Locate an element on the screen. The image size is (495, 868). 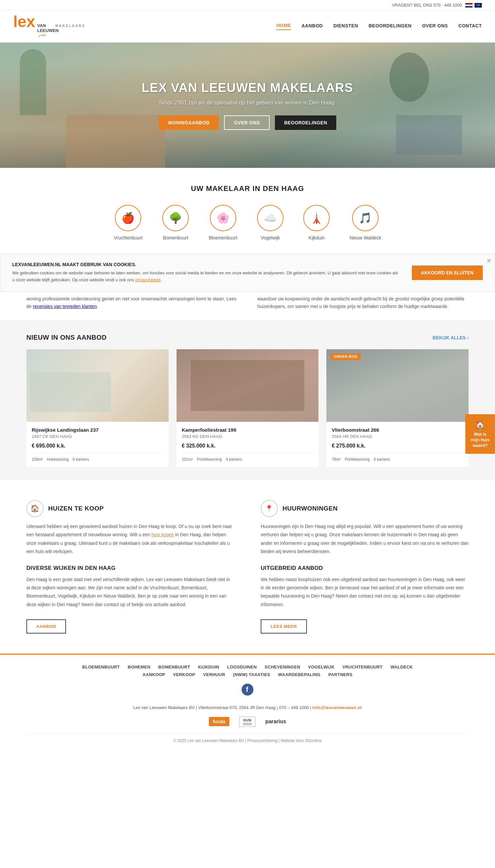
footer-link-bohemen: BOHEMEN is located at coordinates (139, 667).